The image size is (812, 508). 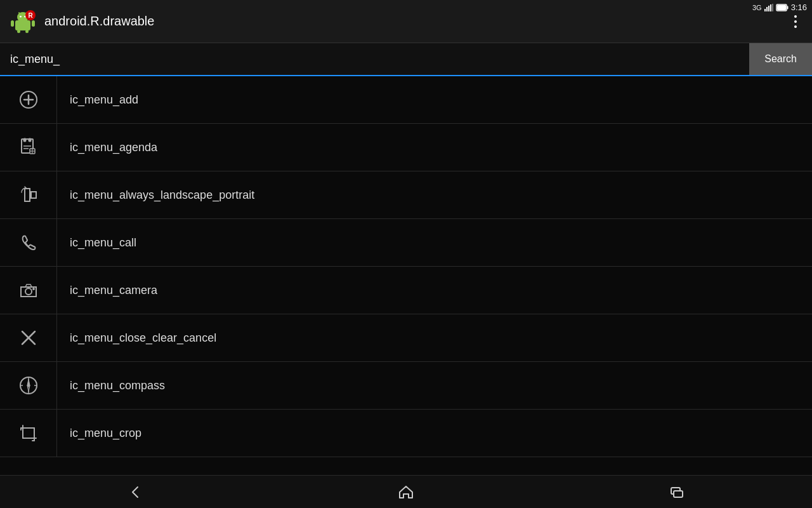 What do you see at coordinates (799, 8) in the screenshot?
I see `time-display: 3:16` at bounding box center [799, 8].